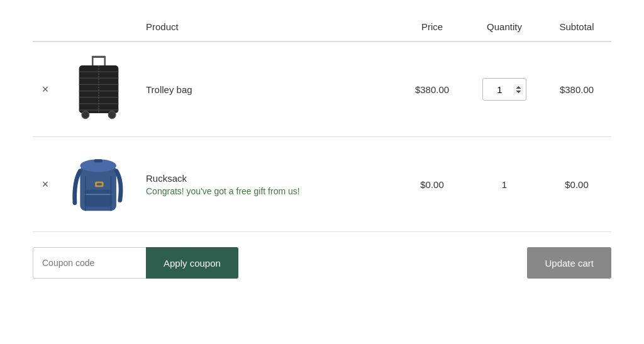  What do you see at coordinates (432, 89) in the screenshot?
I see `trolley-bag-price-cell: $380.00` at bounding box center [432, 89].